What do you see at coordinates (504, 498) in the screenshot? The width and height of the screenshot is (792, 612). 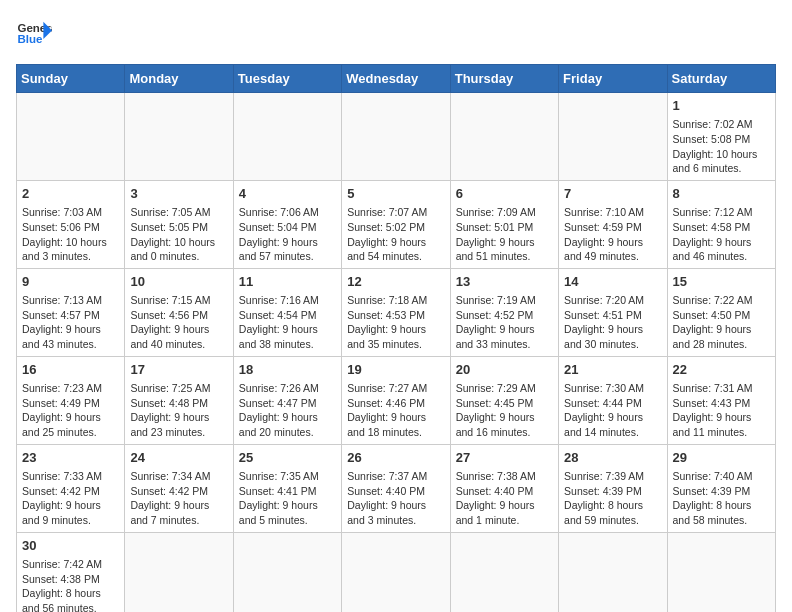 I see `day-info: Sunrise: 7:38 AM Sunset: 4:40 PM Dayligh…` at bounding box center [504, 498].